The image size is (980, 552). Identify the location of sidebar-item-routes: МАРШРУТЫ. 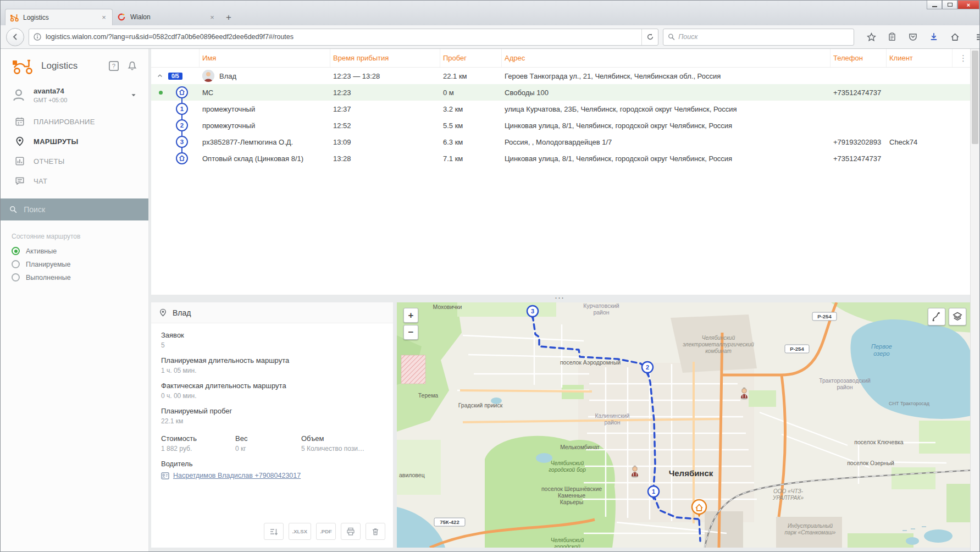
(75, 141).